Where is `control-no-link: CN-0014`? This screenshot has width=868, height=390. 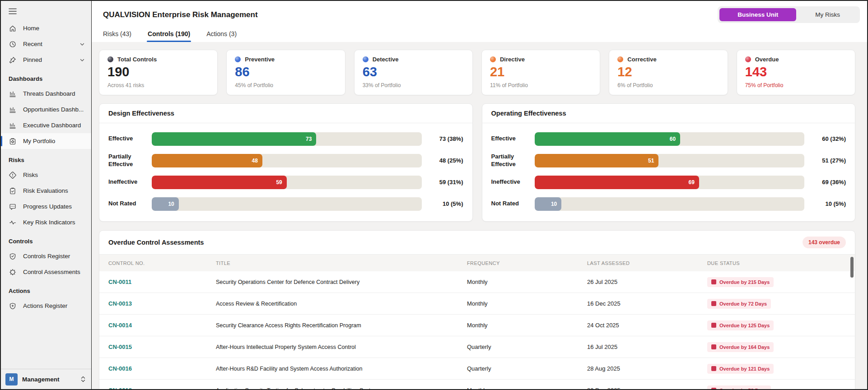
control-no-link: CN-0014 is located at coordinates (162, 325).